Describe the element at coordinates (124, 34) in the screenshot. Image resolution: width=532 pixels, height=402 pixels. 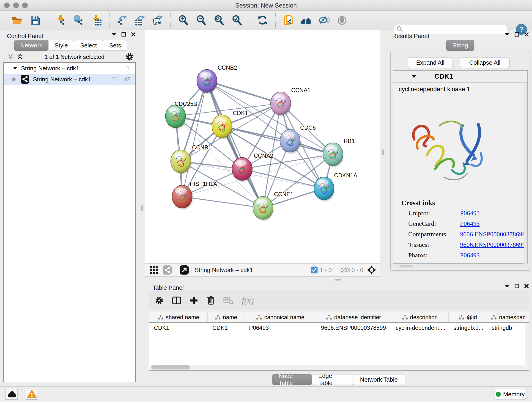
I see `panel-float-icon` at that location.